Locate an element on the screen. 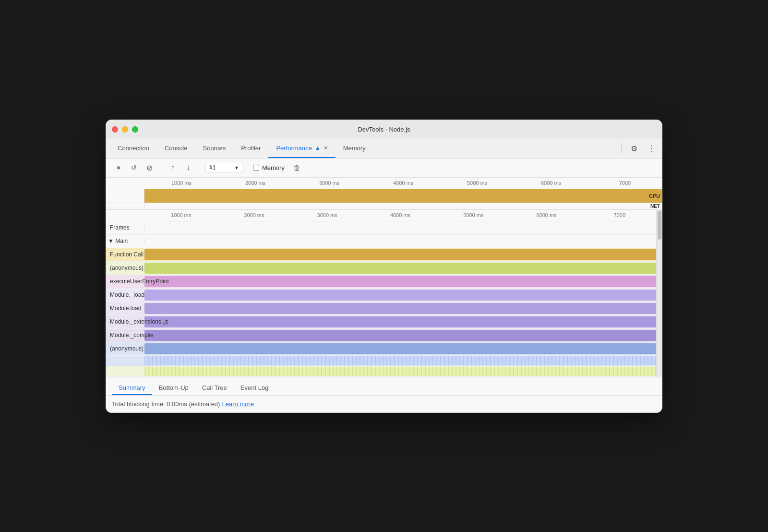  tab-call-tree: Call Tree is located at coordinates (215, 388).